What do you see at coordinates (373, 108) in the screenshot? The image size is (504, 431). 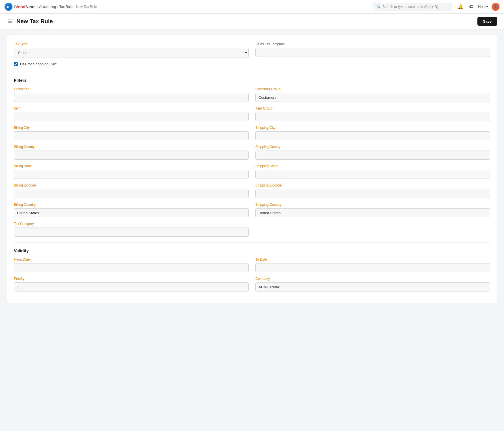 I see `item-group-label: Item Group` at bounding box center [373, 108].